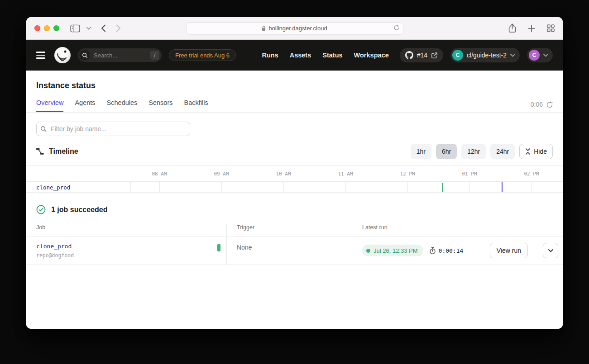 This screenshot has height=364, width=589. Describe the element at coordinates (160, 106) in the screenshot. I see `tab-sensors: Sensors` at that location.